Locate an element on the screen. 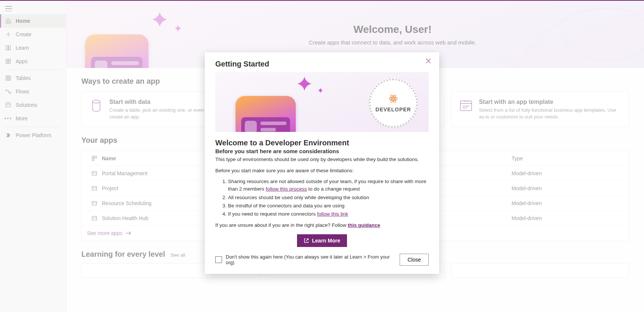 This screenshot has width=644, height=312. dont-show-again-row: Don't show this again here (You can alwa… is located at coordinates (305, 260).